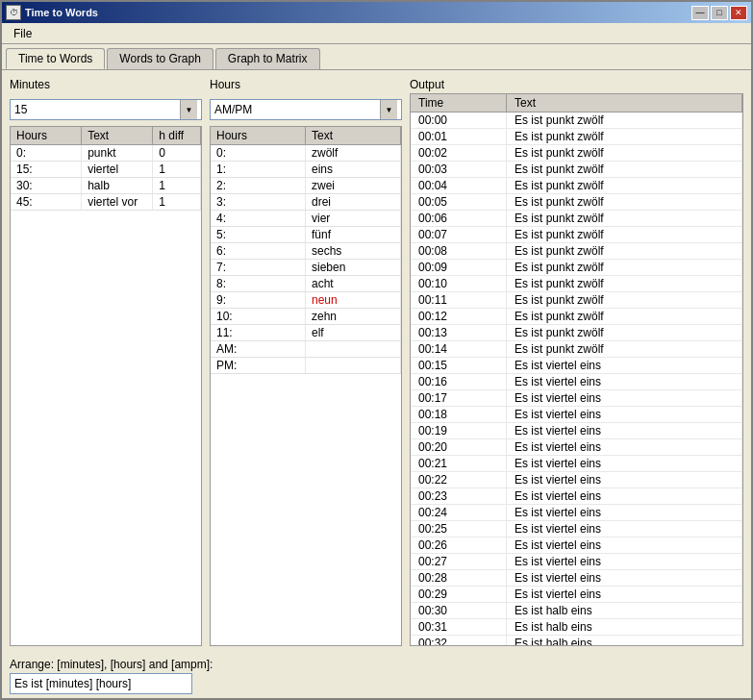 Image resolution: width=753 pixels, height=700 pixels. What do you see at coordinates (577, 546) in the screenshot?
I see `list-item: 00:26 Es ist viertel eins` at bounding box center [577, 546].